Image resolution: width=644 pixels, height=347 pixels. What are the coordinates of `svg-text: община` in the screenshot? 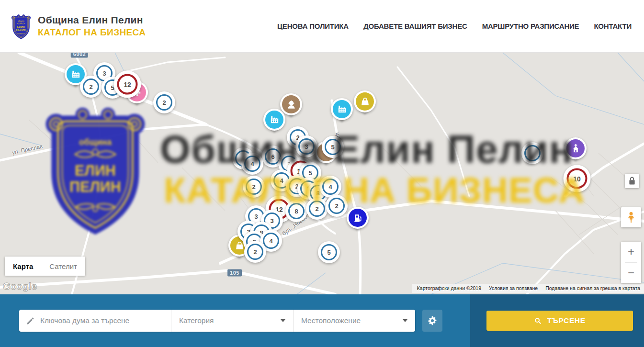 It's located at (21, 21).